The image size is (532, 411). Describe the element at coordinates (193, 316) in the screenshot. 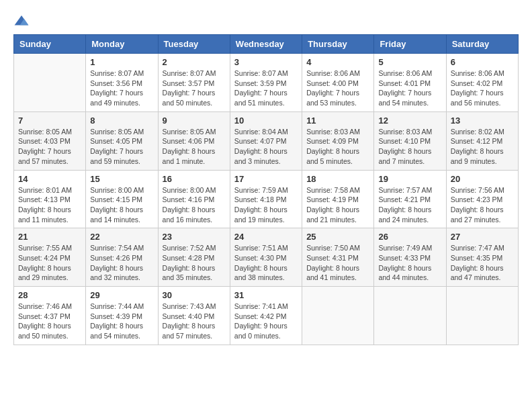

I see `calendar-cell: 30Sunrise: 7:43 AMSunset: 4:40 PMDayligh…` at that location.